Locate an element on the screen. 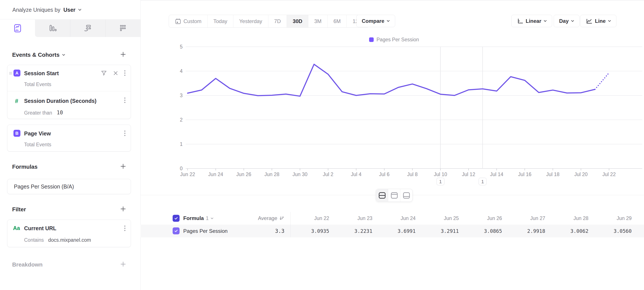 Image resolution: width=644 pixels, height=290 pixels. compare-button: Compare is located at coordinates (376, 21).